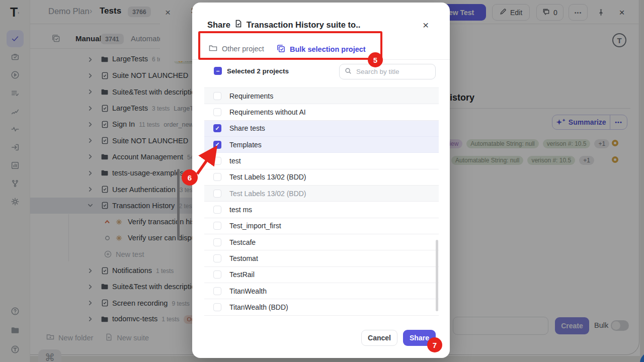 The width and height of the screenshot is (644, 362). I want to click on step-badge-5: 5, so click(375, 60).